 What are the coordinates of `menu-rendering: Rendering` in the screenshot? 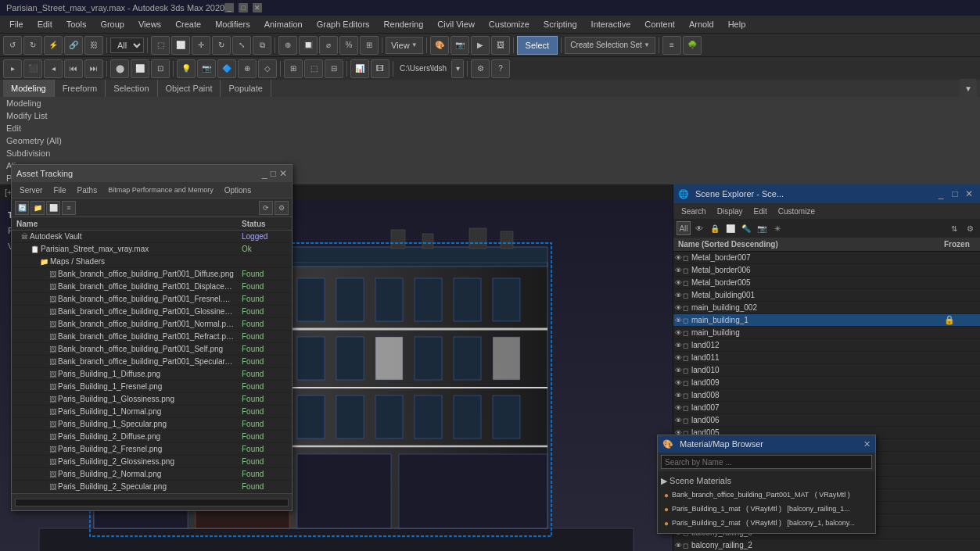 It's located at (404, 24).